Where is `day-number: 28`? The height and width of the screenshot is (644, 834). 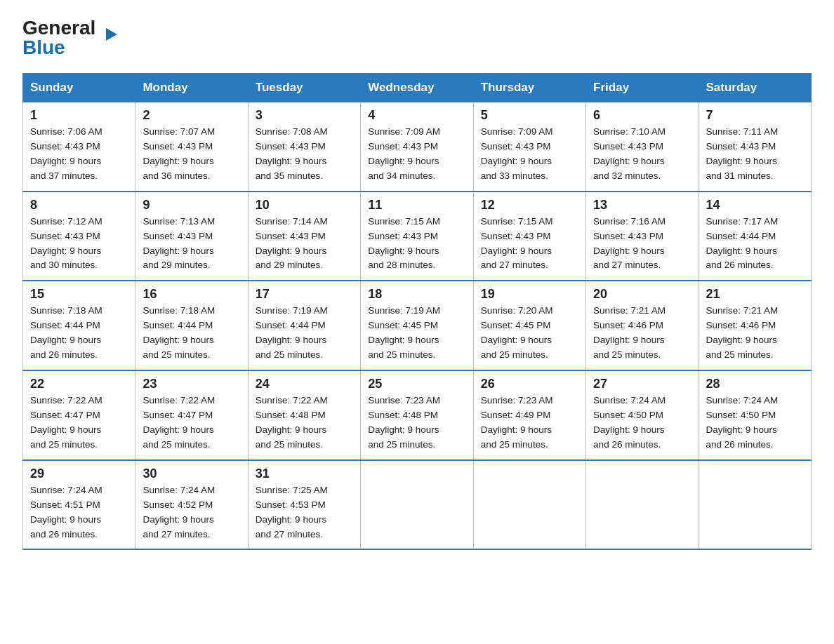
day-number: 28 is located at coordinates (755, 384).